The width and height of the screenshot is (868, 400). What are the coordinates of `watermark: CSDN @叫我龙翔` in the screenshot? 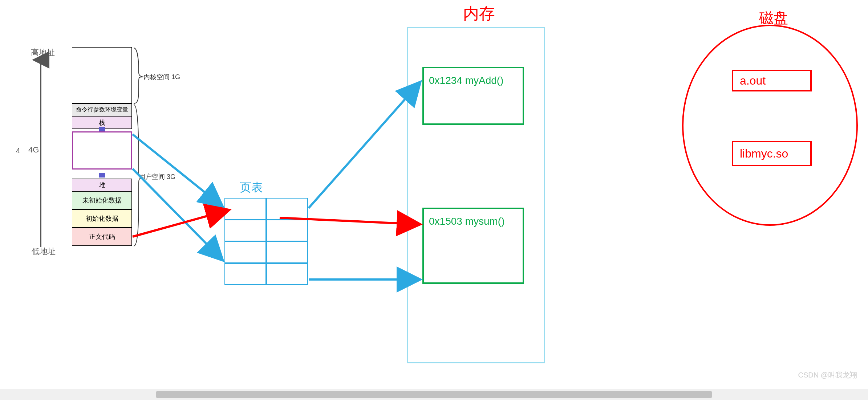 It's located at (827, 375).